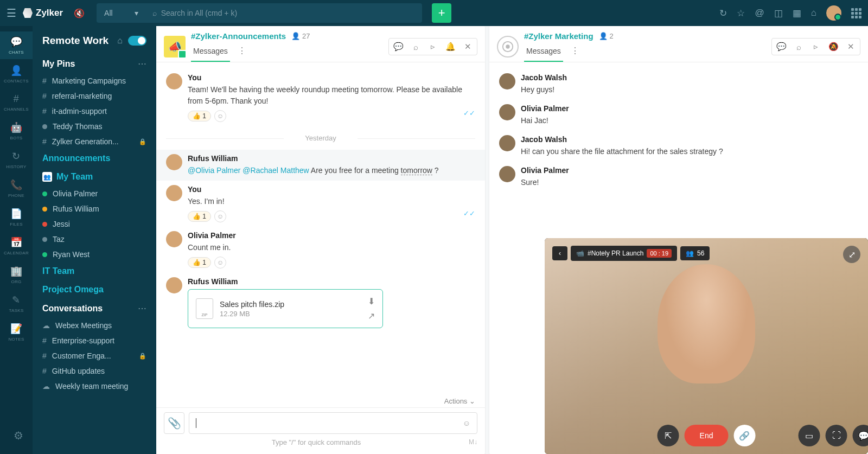 This screenshot has width=868, height=454. Describe the element at coordinates (94, 142) in the screenshot. I see `sidebar-item: #Zylker Generation...🔒` at that location.